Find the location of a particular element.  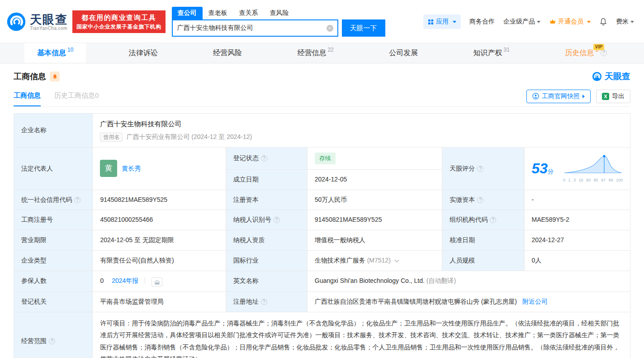

reg-status-value: 存续 is located at coordinates (374, 158).